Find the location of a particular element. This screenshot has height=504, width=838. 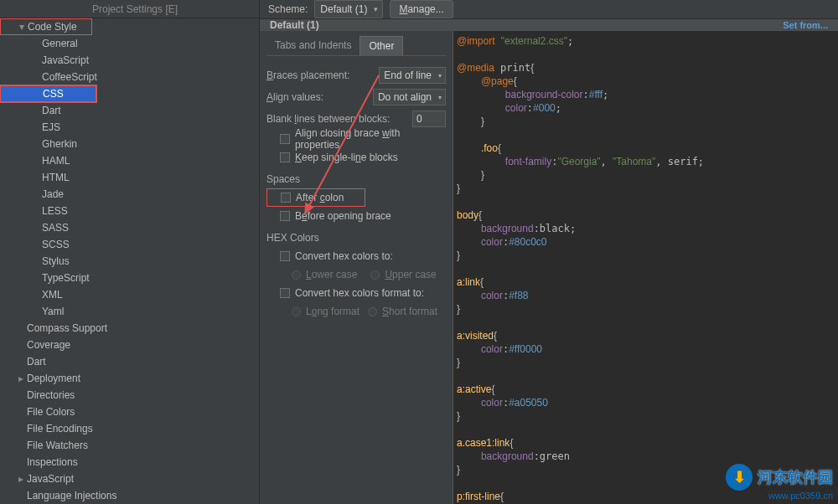

braces-label: Braces placement: is located at coordinates (308, 75).